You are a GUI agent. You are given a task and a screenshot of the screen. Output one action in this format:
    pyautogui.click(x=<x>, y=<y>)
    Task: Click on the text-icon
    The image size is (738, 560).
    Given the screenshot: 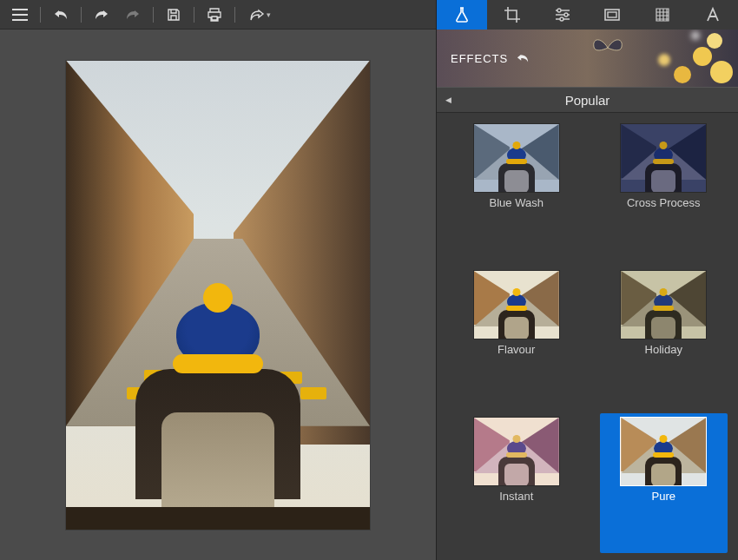 What is the action you would take?
    pyautogui.click(x=713, y=15)
    